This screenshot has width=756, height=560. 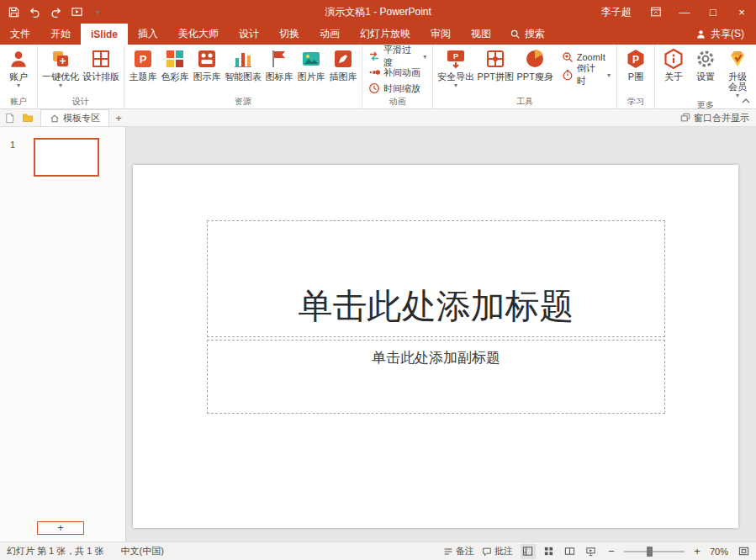 What do you see at coordinates (378, 77) in the screenshot?
I see `ribbon: 账户 ▾ 账户 一键优化 ▾ 设计排版 设计 P 主题库` at bounding box center [378, 77].